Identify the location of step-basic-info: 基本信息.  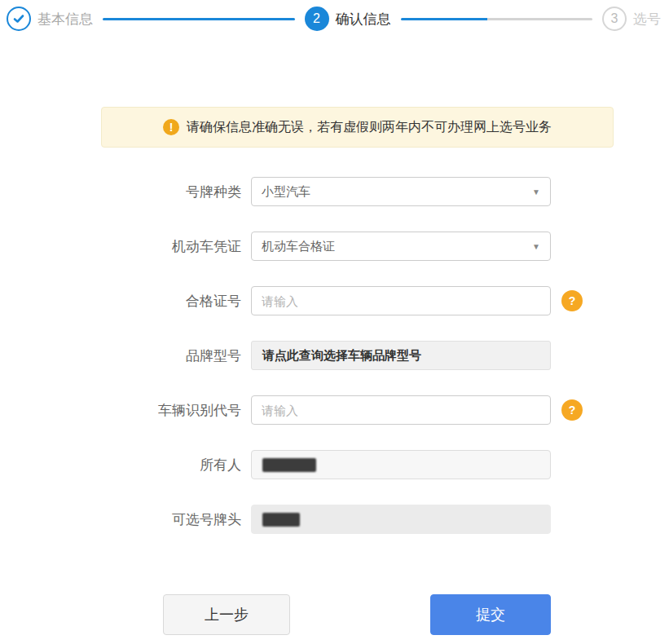
(50, 19).